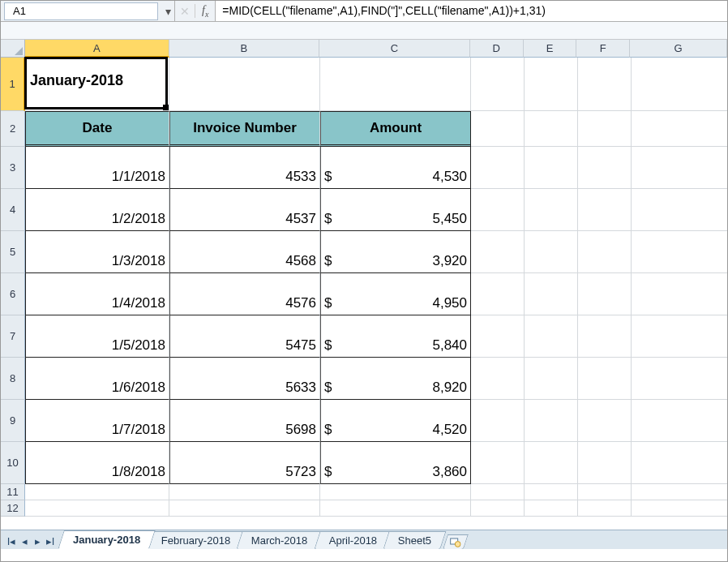  What do you see at coordinates (471, 11) in the screenshot?
I see `formula-input: =MID(CELL("filename",A1),FIND("]",CELL("…` at bounding box center [471, 11].